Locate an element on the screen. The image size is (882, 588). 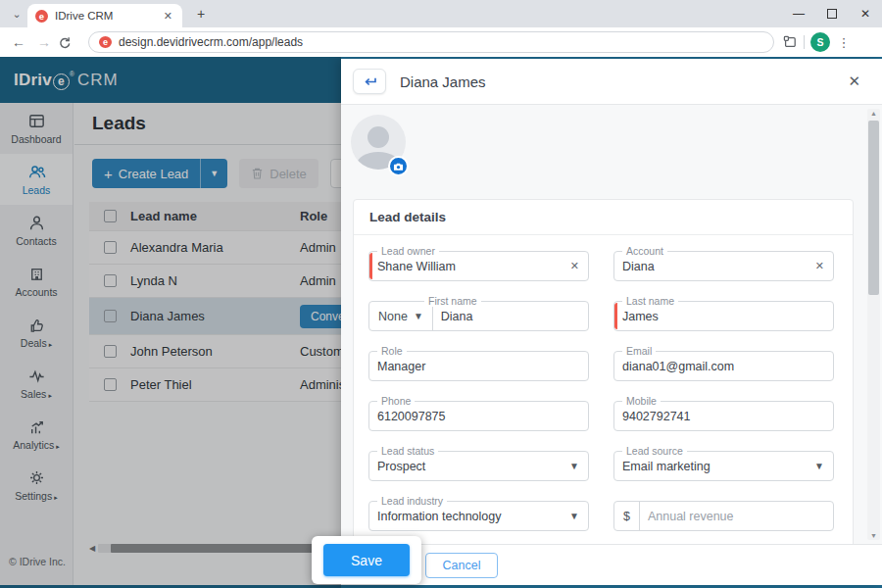
annual-revenue-field: $ Annual revenue is located at coordinates (723, 515).